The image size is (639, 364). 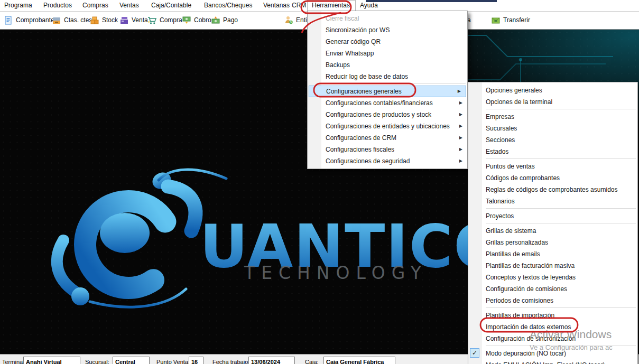 I want to click on menu-item-configuraciones-contables: Configuraciones contables/financieras, so click(x=387, y=103).